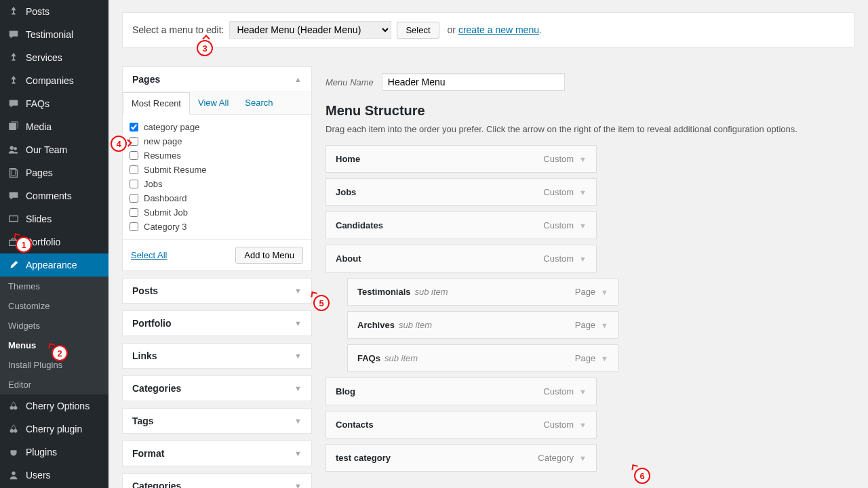 The height and width of the screenshot is (488, 868). What do you see at coordinates (217, 421) in the screenshot?
I see `postbox-tags: Tags▼` at bounding box center [217, 421].